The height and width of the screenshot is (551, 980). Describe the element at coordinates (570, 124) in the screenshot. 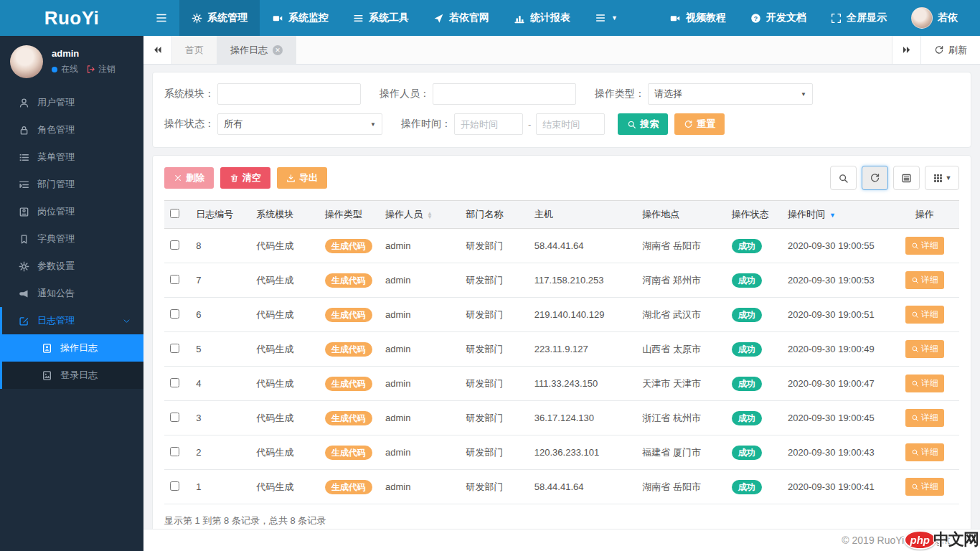

I see `end-time-input` at that location.